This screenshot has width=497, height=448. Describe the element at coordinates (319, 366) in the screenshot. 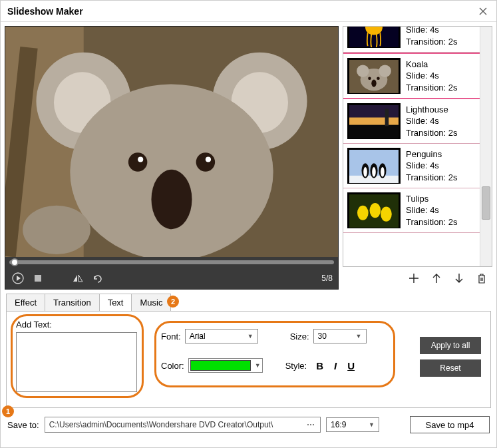

I see `bold-button: B` at that location.